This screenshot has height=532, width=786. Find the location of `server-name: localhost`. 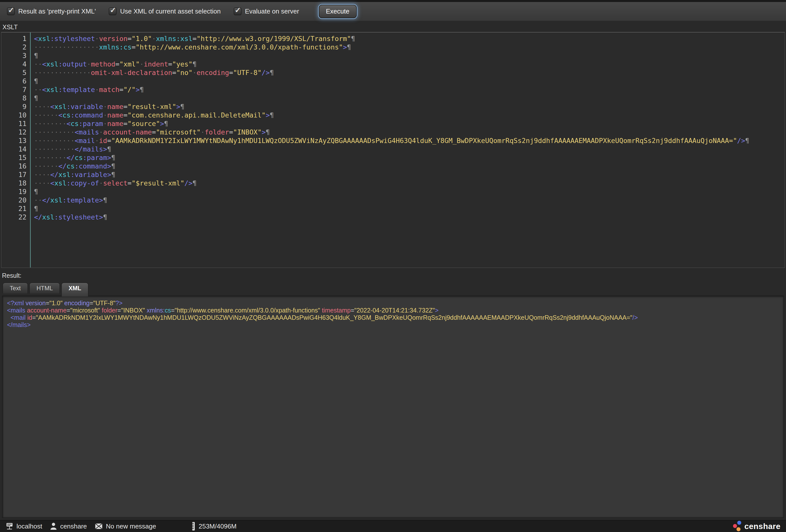

server-name: localhost is located at coordinates (29, 526).